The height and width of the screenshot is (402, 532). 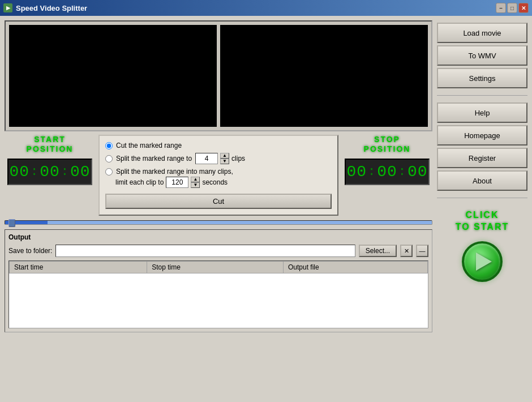 I want to click on window-controls: – □ ✕, so click(x=512, y=8).